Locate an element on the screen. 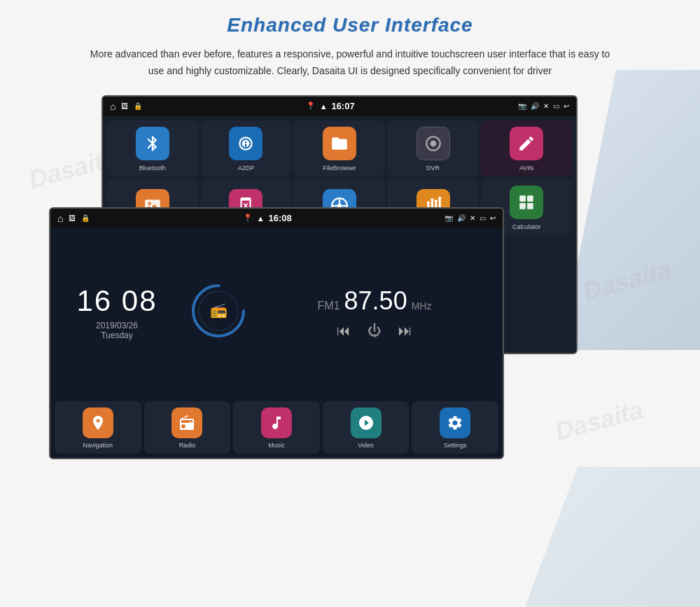 This screenshot has width=700, height=607. volume-icon-back: 🔊 is located at coordinates (535, 106).